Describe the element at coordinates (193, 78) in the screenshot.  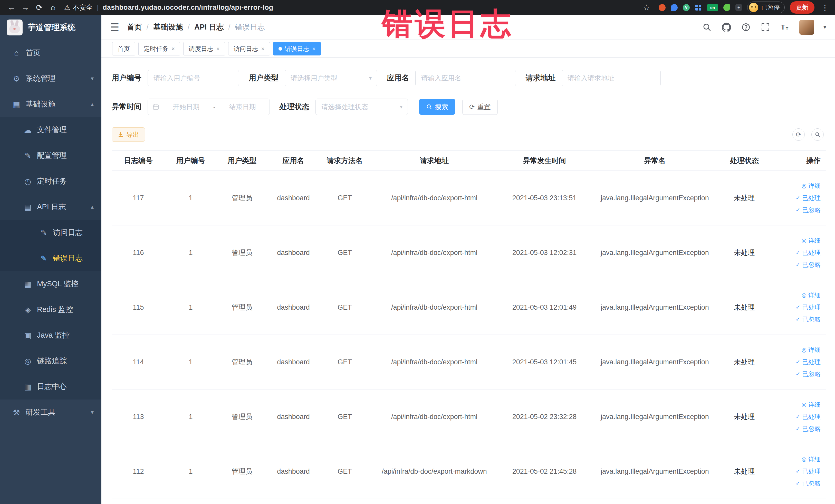
I see `user-id-input` at that location.